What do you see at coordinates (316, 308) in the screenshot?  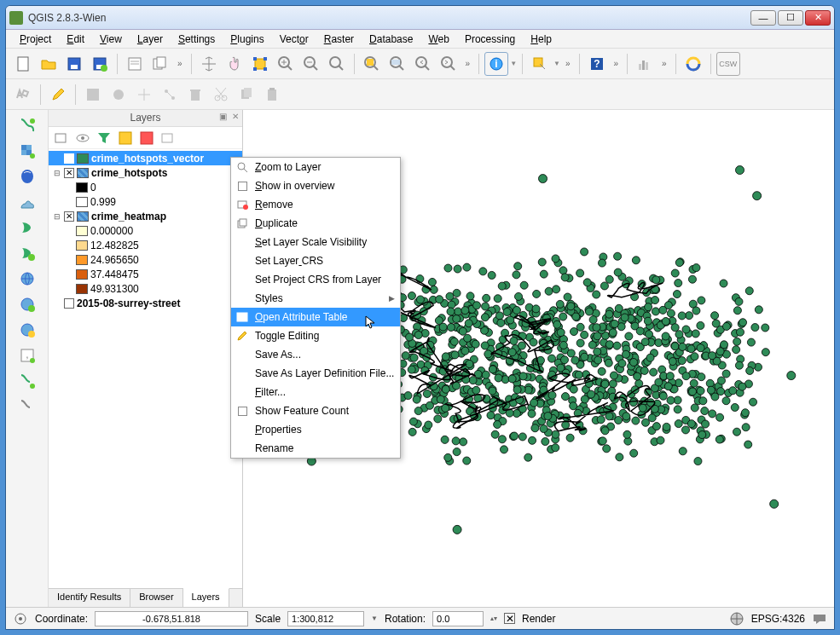 I see `layer-context-menu: Zoom to LayerShow in overviewRemoveDupli…` at bounding box center [316, 308].